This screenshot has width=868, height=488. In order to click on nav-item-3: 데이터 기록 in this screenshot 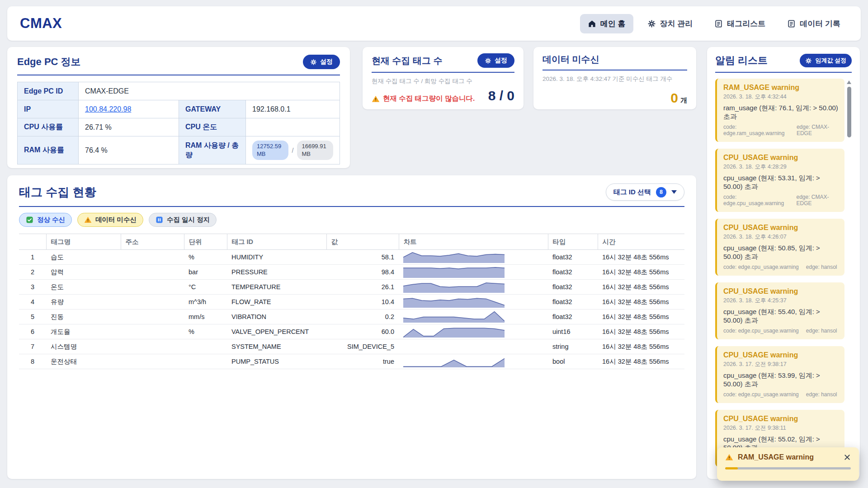, I will do `click(814, 23)`.